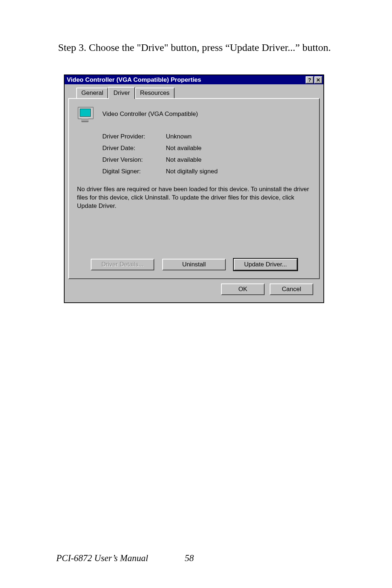  What do you see at coordinates (134, 172) in the screenshot?
I see `digital-signer-label: Digital Signer:` at bounding box center [134, 172].